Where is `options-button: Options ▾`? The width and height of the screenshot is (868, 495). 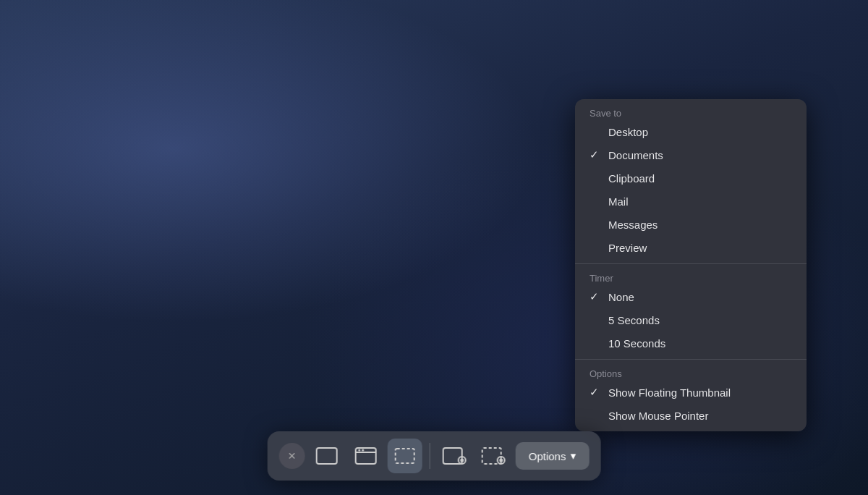 options-button: Options ▾ is located at coordinates (553, 456).